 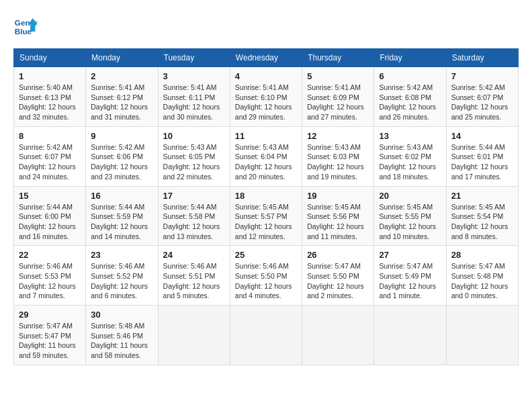 What do you see at coordinates (24, 31) in the screenshot?
I see `svg-text: Blue` at bounding box center [24, 31].